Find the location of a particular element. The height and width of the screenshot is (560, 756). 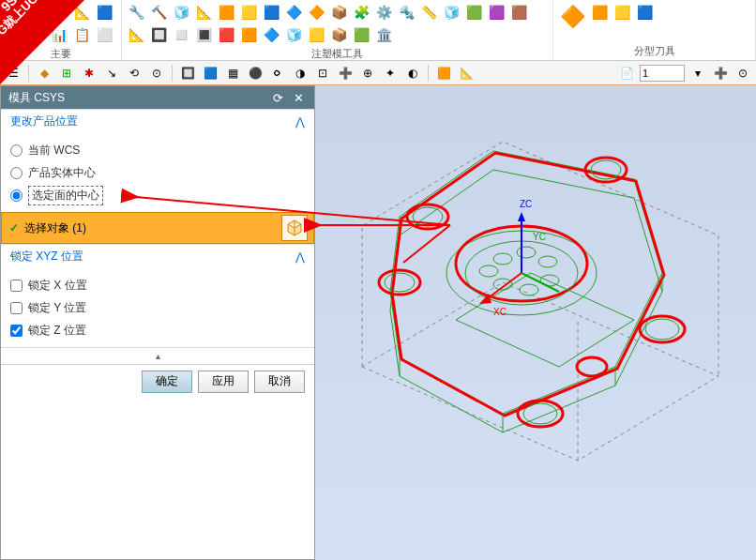

toolbar-btn: 📐 is located at coordinates (466, 73).